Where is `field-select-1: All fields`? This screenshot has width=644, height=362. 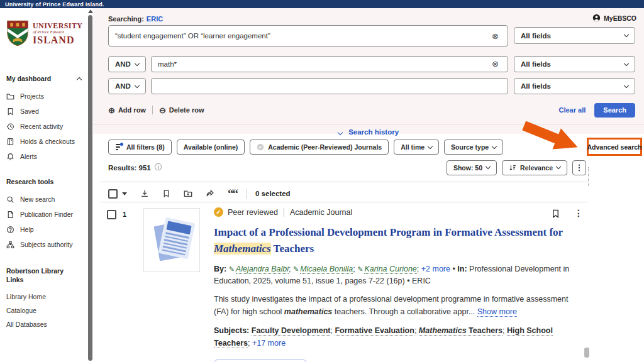 field-select-1: All fields is located at coordinates (575, 35).